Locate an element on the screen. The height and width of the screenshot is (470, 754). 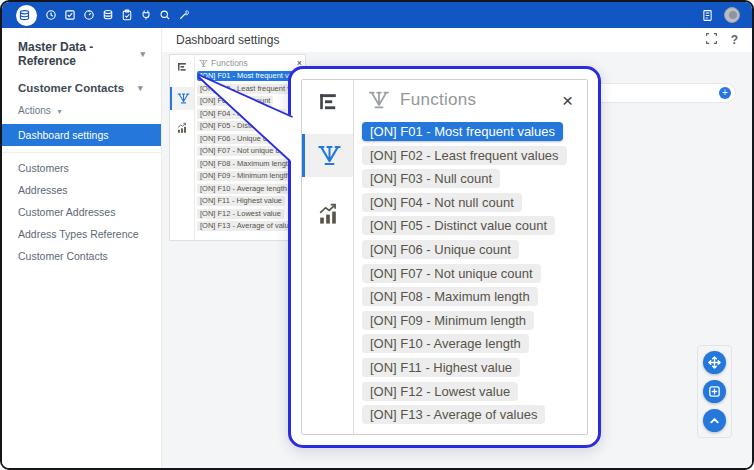
sidebar-item-dashboard-settings: Dashboard settings is located at coordinates (82, 135).